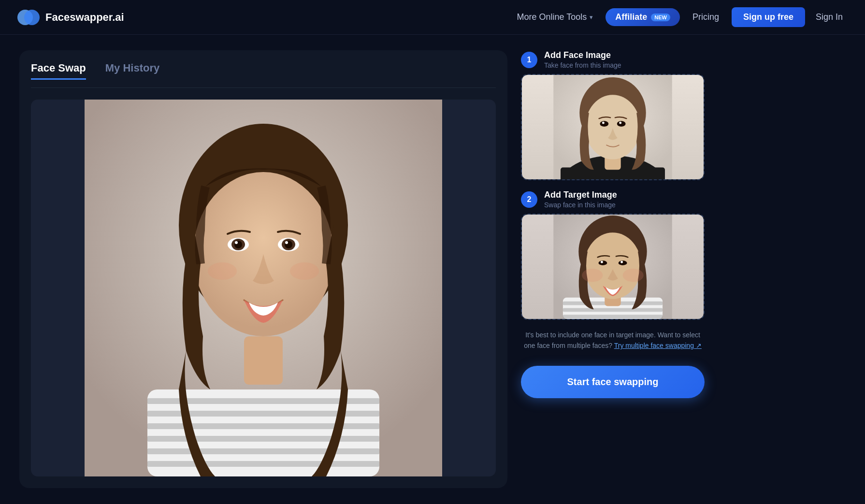 This screenshot has height=504, width=865. I want to click on right-panel: 1 Add Face Image Take face from this ima…, so click(613, 224).